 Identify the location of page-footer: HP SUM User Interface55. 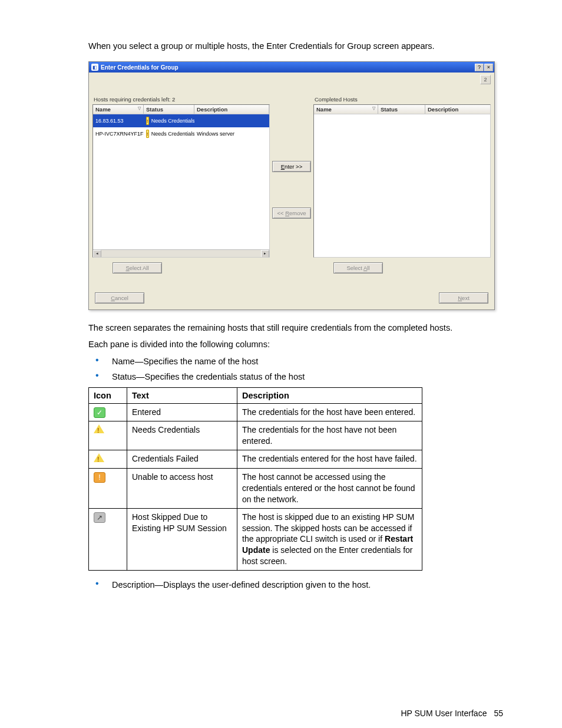
(296, 713).